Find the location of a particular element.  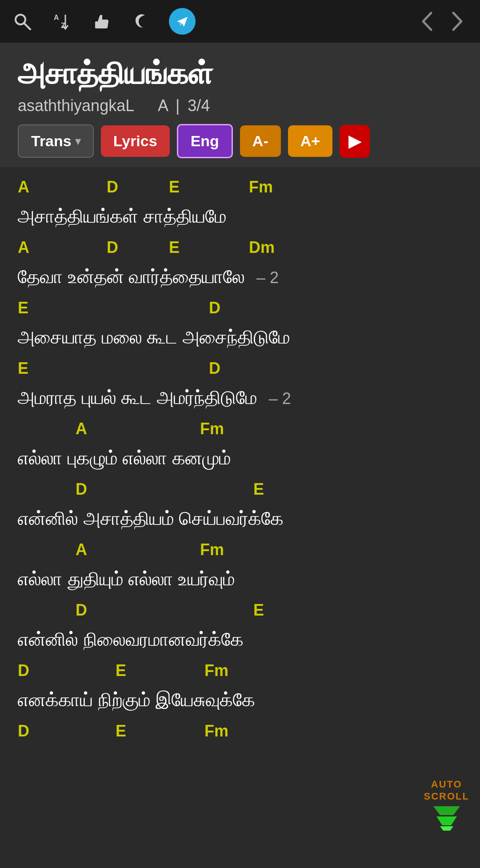

lyric-line-7: எல்லா துதியும் எல்லா உயர்வும் is located at coordinates (240, 579).